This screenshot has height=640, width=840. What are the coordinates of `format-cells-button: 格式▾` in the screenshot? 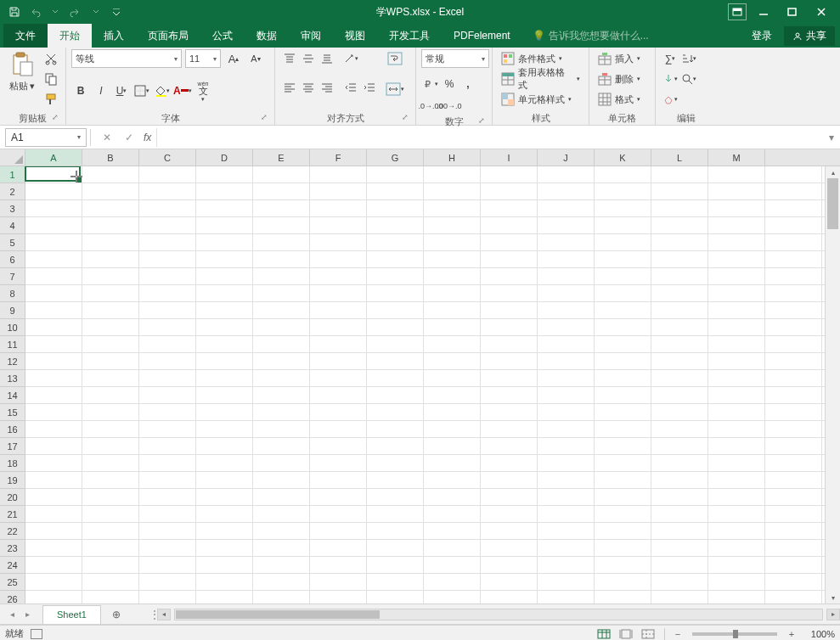 It's located at (619, 99).